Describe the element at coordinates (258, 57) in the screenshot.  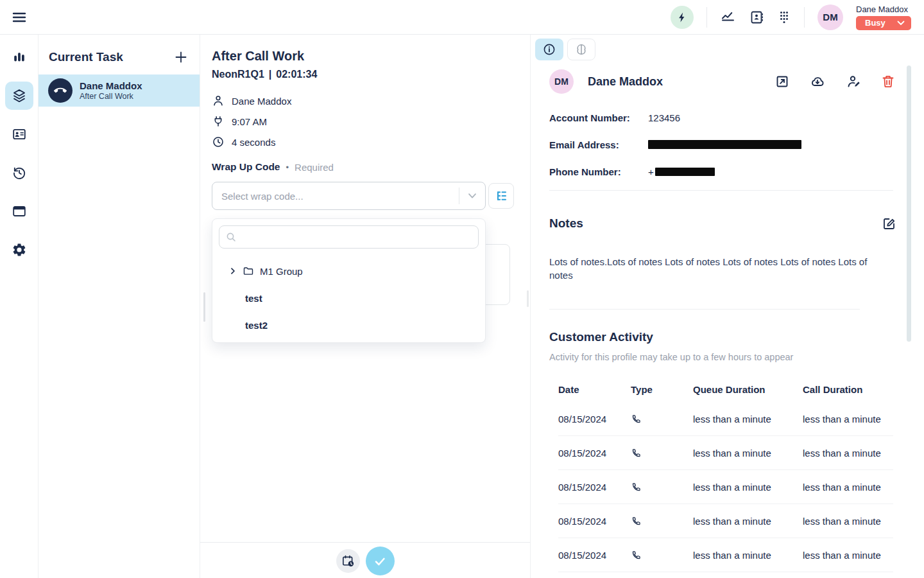
I see `acw-title: After Call Work` at that location.